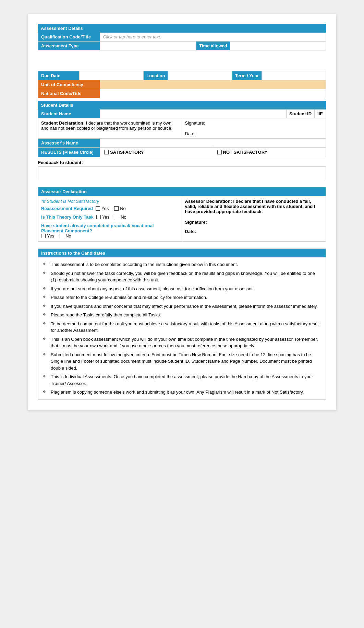  Describe the element at coordinates (182, 37) in the screenshot. I see `assessment-details-section: Assessment Details Qualification Code/Ti…` at that location.